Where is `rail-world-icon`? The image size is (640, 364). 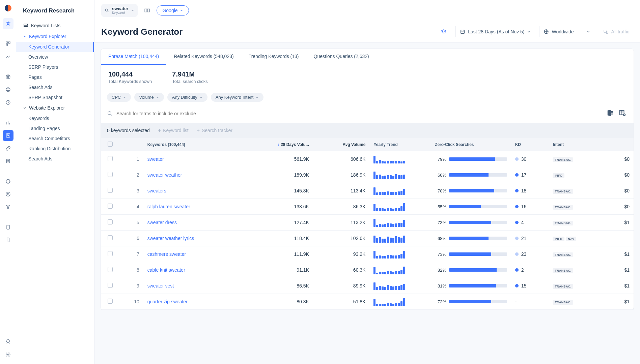
rail-world-icon is located at coordinates (8, 181).